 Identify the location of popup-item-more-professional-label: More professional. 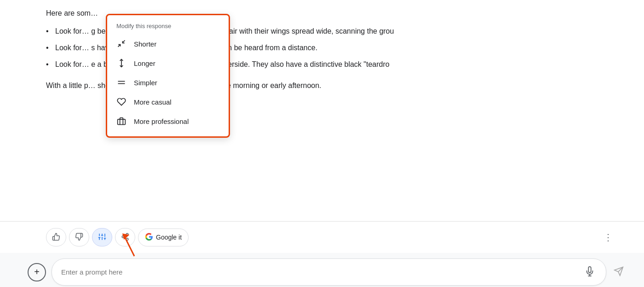
(161, 122).